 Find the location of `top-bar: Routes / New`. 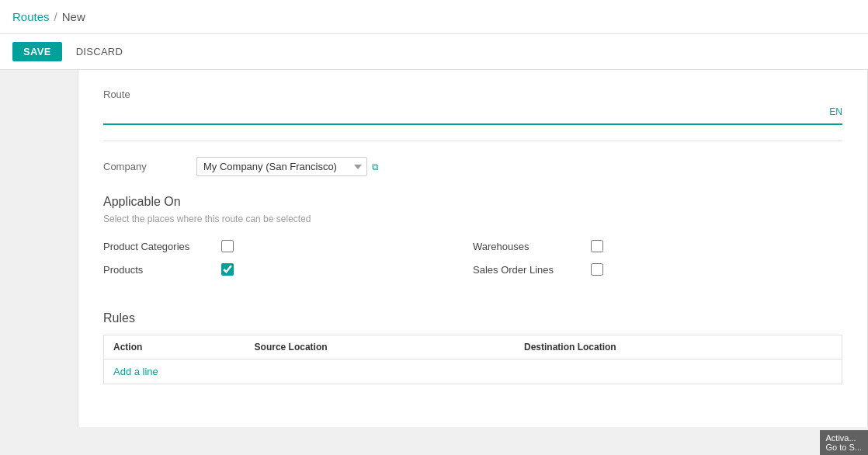

top-bar: Routes / New is located at coordinates (434, 17).